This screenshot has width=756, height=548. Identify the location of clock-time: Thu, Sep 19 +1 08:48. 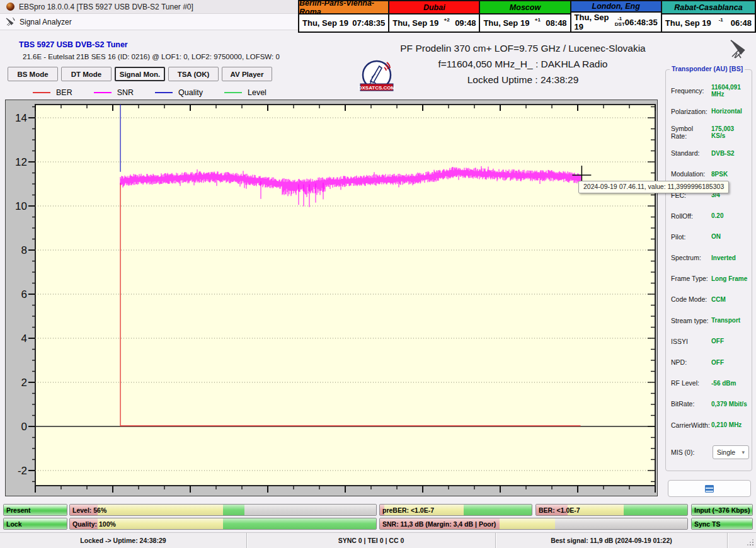
(525, 23).